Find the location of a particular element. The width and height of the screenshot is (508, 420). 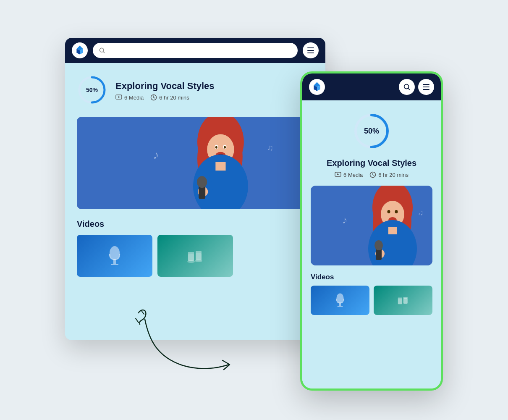

media-count: 6 Media is located at coordinates (129, 97).